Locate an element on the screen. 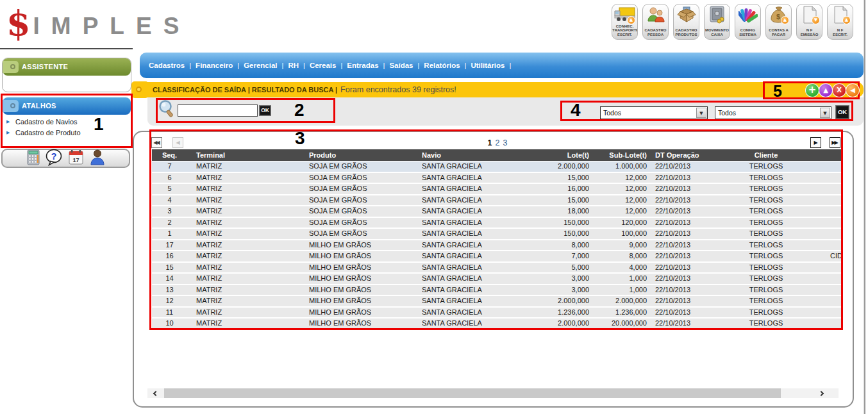  toolbar-button-movimento-caixa: MOVIMENTOCAIXA is located at coordinates (717, 22).